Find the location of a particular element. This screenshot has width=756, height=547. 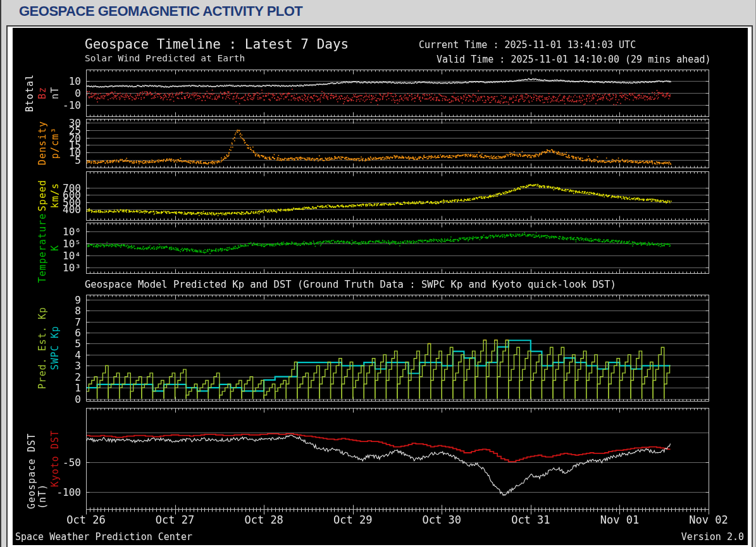

current-time-label: Current Time : 2025-11-01 13:41:03 UTC is located at coordinates (528, 45).